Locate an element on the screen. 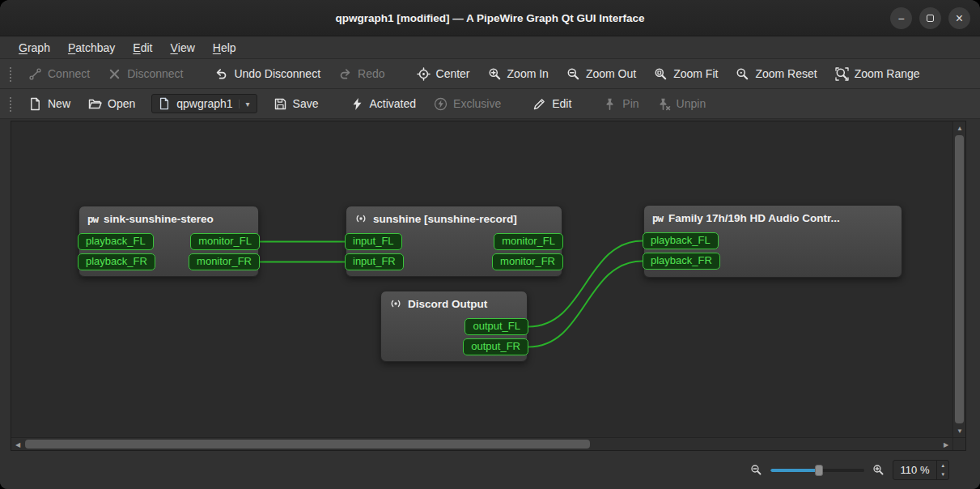 This screenshot has width=980, height=489. zoom-in-button: Zoom In is located at coordinates (518, 74).